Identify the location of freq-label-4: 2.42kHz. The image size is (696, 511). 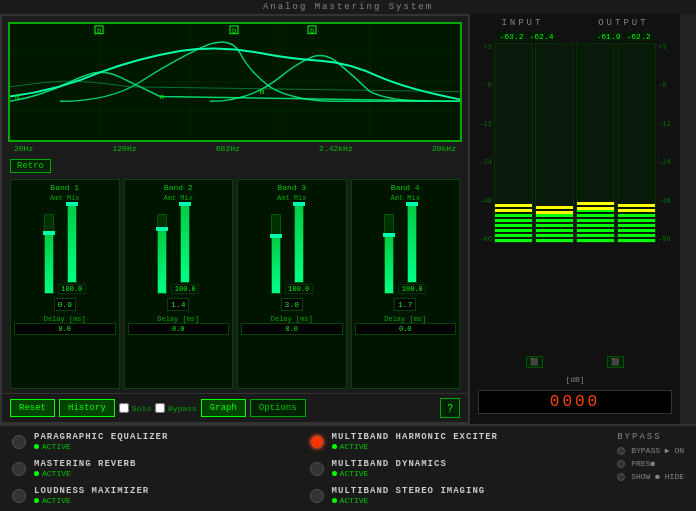
(336, 148).